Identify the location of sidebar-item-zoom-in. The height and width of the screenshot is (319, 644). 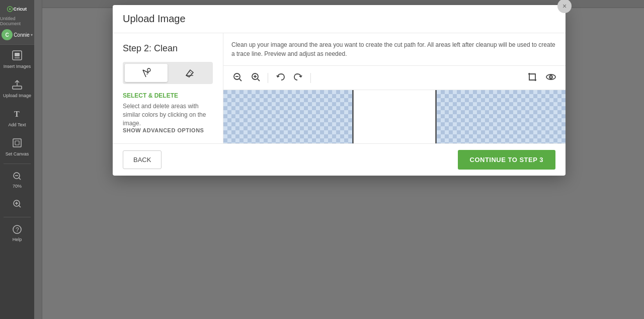
(17, 204).